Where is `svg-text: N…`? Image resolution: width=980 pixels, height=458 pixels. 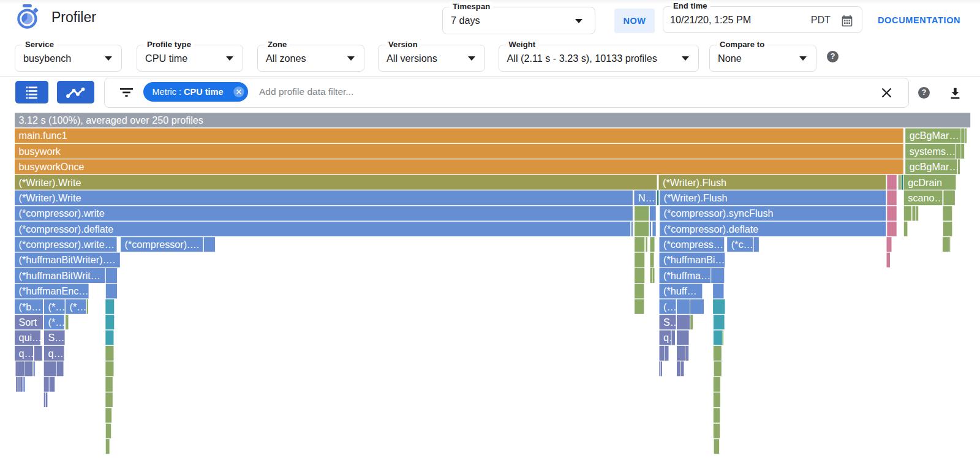 svg-text: N… is located at coordinates (647, 198).